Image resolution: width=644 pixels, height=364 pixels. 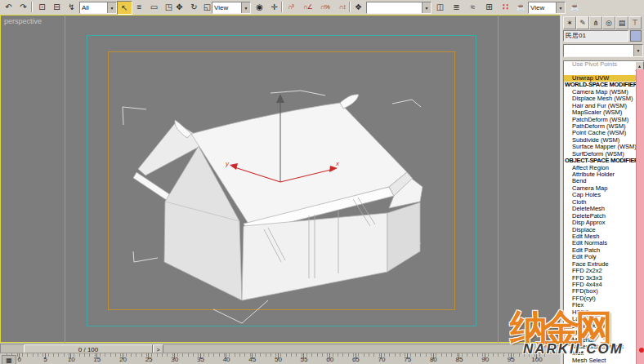 I want to click on modifier-list-item: Bend, so click(x=600, y=181).